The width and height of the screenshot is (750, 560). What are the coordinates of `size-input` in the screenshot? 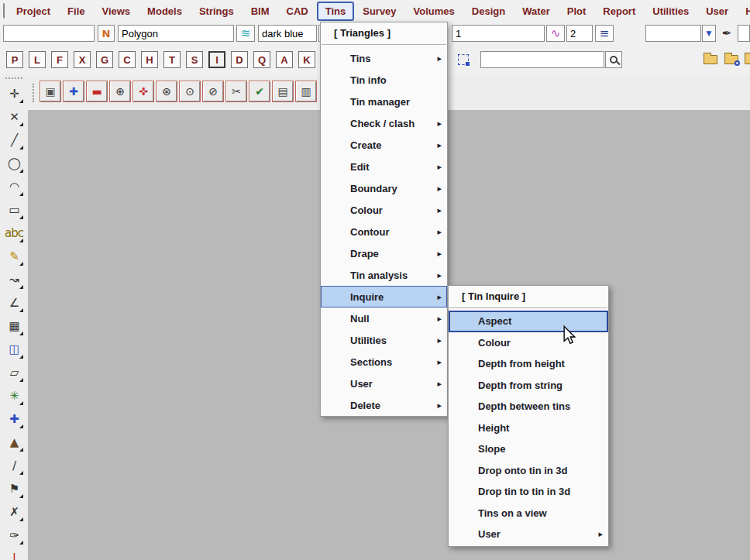 It's located at (580, 33).